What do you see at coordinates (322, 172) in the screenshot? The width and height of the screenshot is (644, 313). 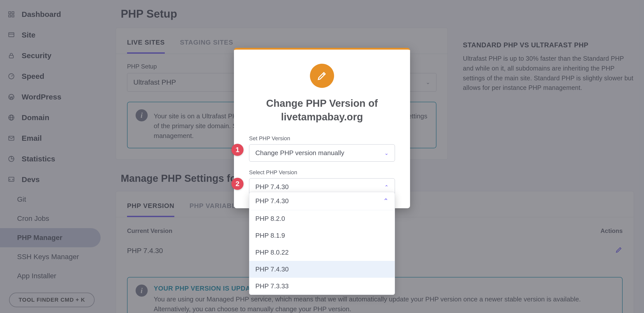 I see `select-php-label: Select PHP Version` at bounding box center [322, 172].